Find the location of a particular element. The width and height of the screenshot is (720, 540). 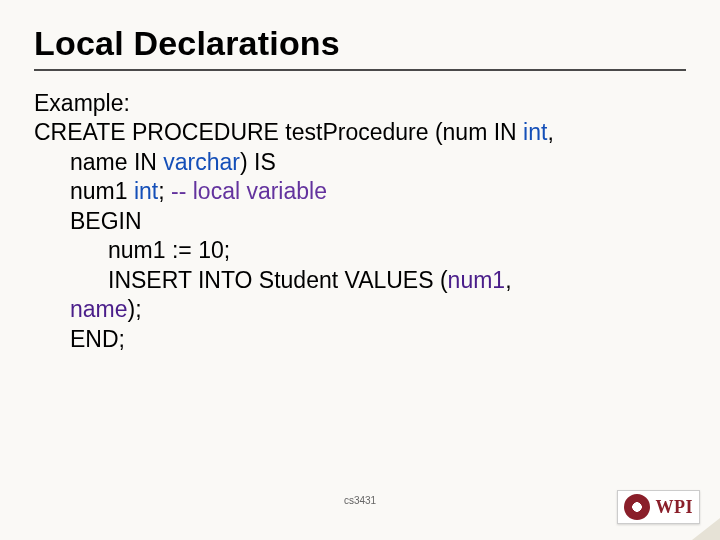

wpi-text: WPI is located at coordinates (675, 508).